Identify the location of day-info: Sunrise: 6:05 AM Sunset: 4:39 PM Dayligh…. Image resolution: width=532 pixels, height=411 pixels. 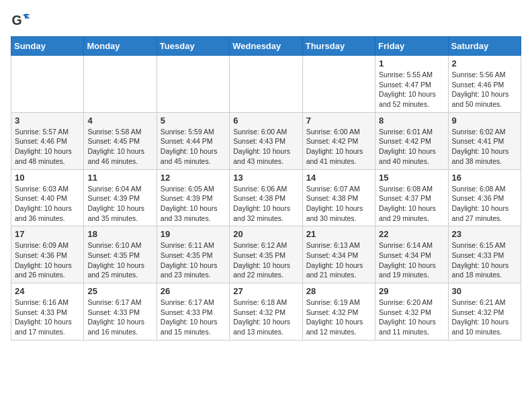
(193, 204).